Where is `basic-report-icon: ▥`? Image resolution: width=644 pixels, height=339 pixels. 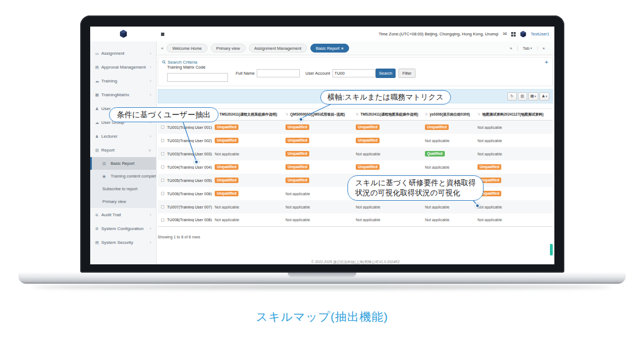 basic-report-icon: ▥ is located at coordinates (105, 164).